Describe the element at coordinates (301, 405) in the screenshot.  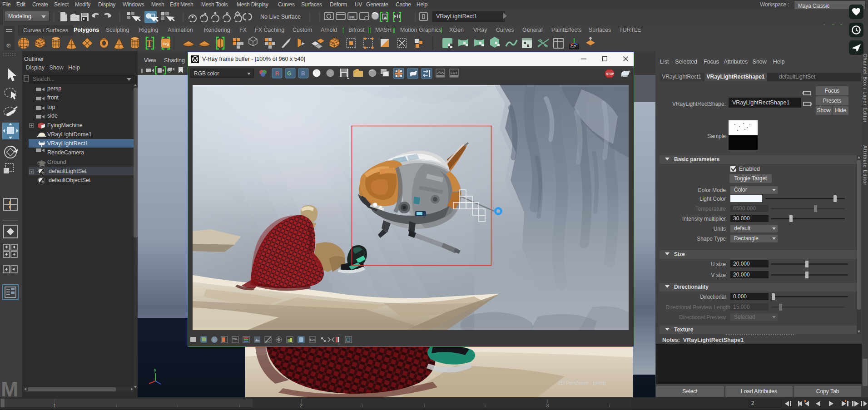
I see `svg-text: 2` at that location.